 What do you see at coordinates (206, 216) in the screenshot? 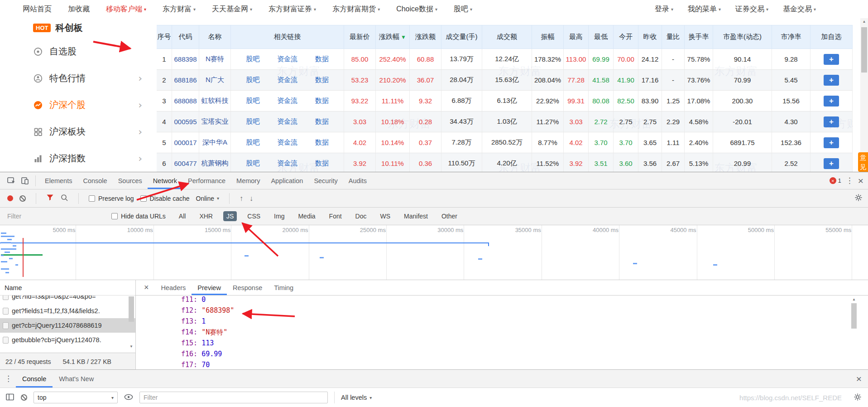
I see `resource-type-filter: XHR` at bounding box center [206, 216].